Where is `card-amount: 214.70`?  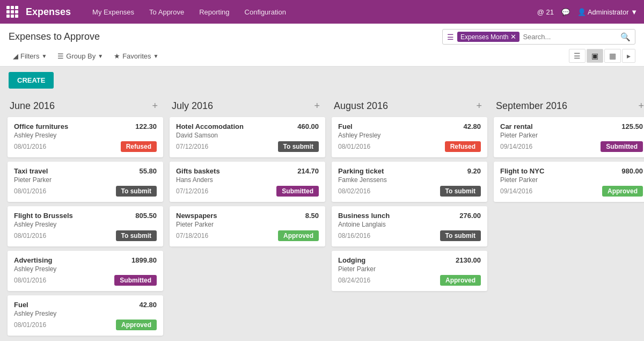 card-amount: 214.70 is located at coordinates (308, 171).